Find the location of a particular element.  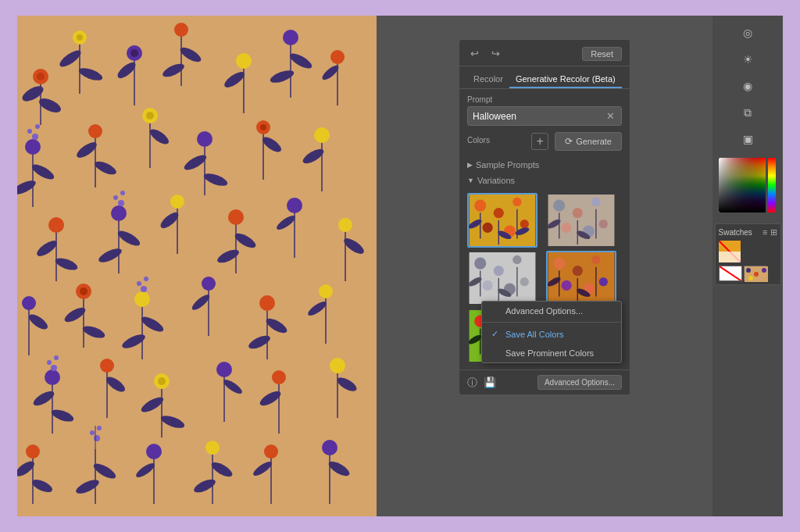

circle-tool: ◎ is located at coordinates (748, 33).